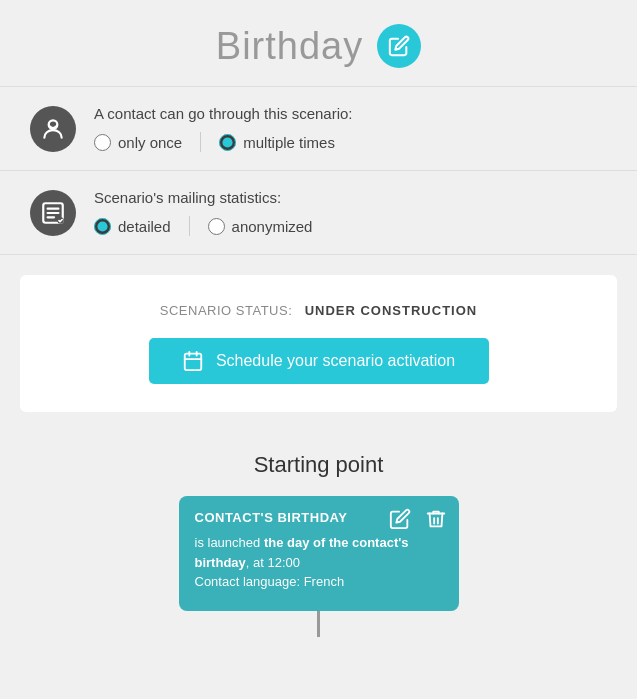  Describe the element at coordinates (273, 562) in the screenshot. I see `card-body-suffix: , at 12:00` at that location.